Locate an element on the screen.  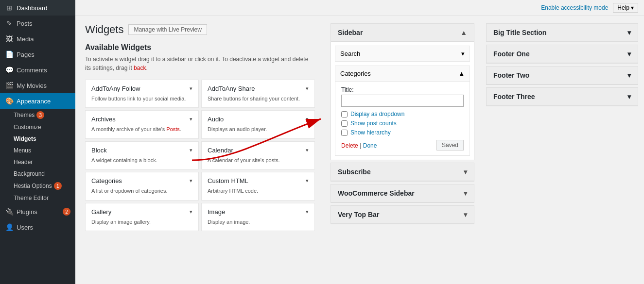
widget-gallery: Gallery ▾ Display an image gallery. is located at coordinates (142, 217).